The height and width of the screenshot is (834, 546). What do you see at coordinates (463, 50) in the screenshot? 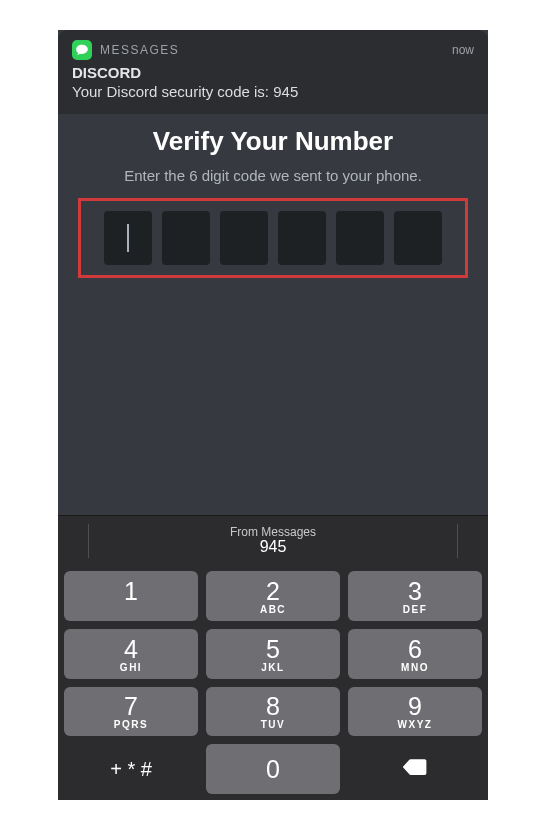
I see `notification-time: now` at bounding box center [463, 50].